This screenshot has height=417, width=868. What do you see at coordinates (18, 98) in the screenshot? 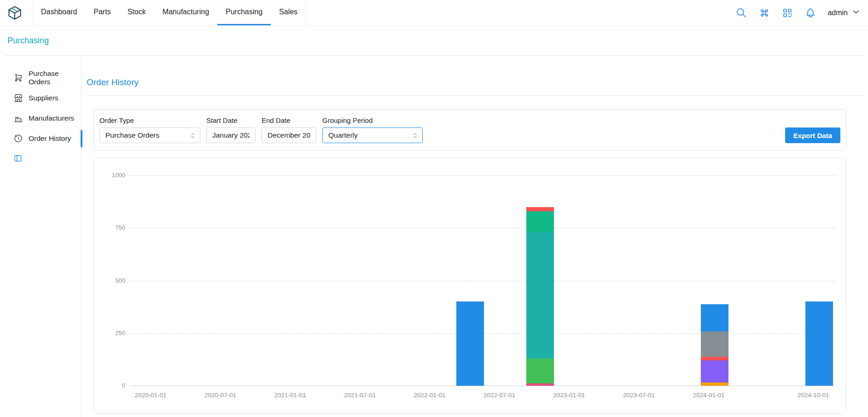
I see `building-store-icon` at bounding box center [18, 98].